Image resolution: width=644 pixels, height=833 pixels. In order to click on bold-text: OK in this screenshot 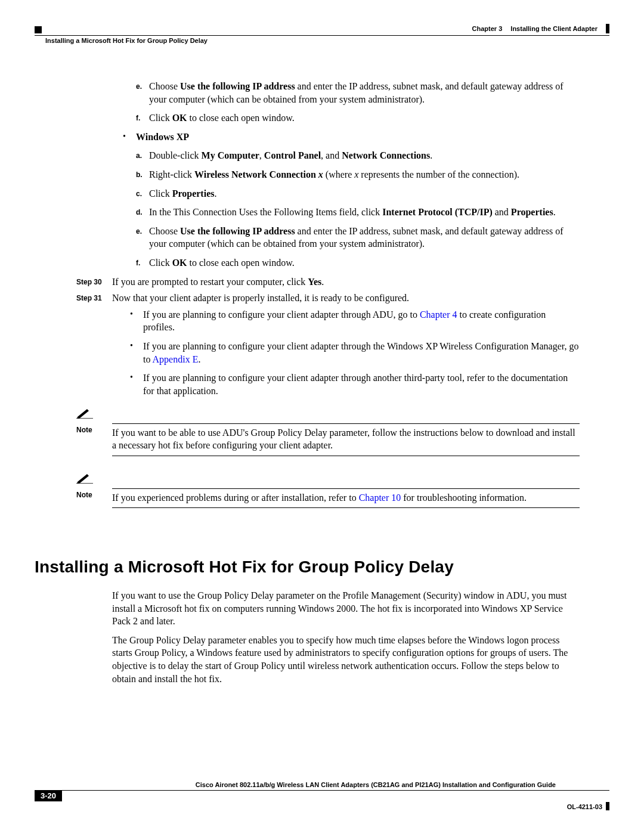, I will do `click(180, 118)`.